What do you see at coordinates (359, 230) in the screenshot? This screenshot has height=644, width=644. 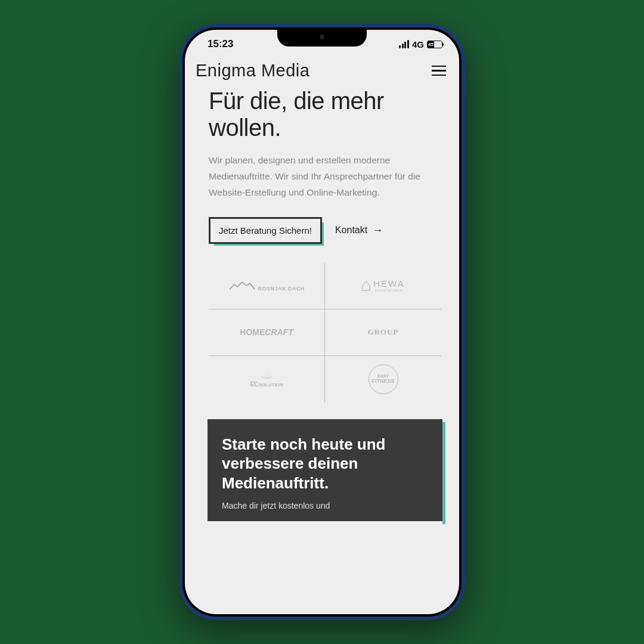 I see `cta-secondary-link: Kontakt →` at bounding box center [359, 230].